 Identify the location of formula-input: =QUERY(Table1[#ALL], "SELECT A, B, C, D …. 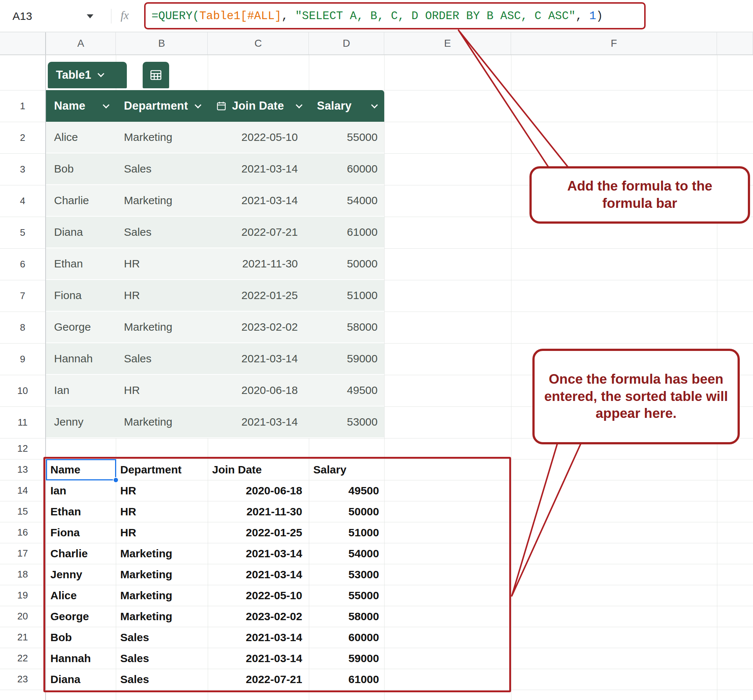
(395, 16).